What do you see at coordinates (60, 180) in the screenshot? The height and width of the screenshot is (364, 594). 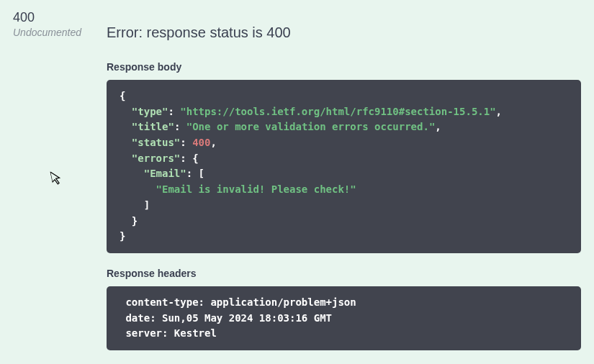 I see `status-column: 400 Undocumented` at bounding box center [60, 180].